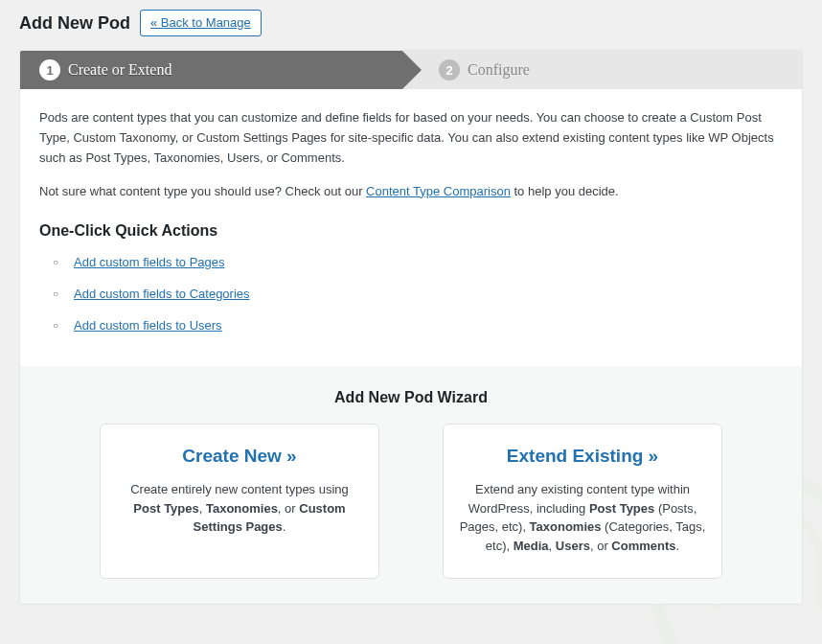  I want to click on quick-actions-list: Add custom fields to Pages Add custom fi…, so click(411, 294).